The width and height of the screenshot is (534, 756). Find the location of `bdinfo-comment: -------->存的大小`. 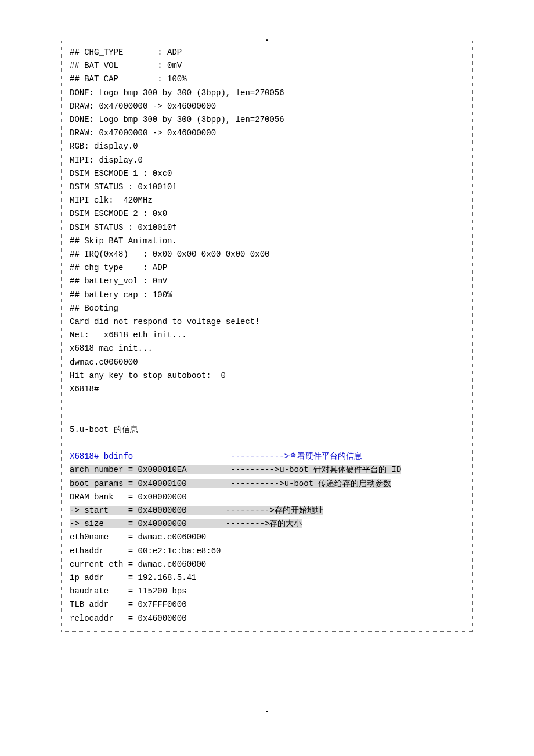

bdinfo-comment: -------->存的大小 is located at coordinates (264, 524).